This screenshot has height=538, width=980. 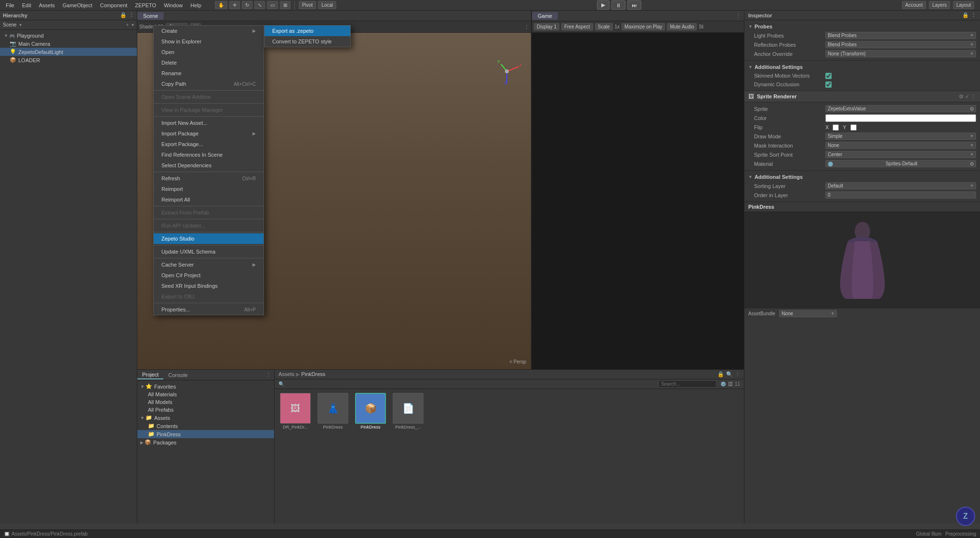 I want to click on ctx-sep10, so click(x=209, y=303).